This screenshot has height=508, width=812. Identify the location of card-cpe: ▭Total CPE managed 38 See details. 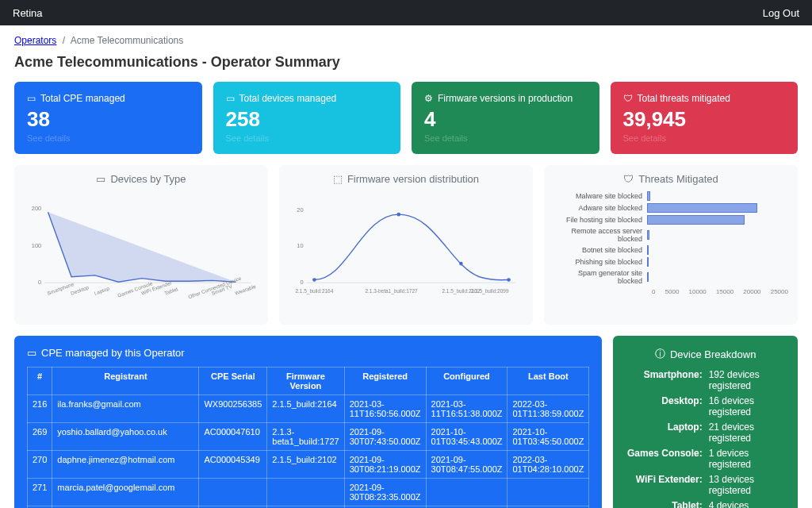
(108, 117).